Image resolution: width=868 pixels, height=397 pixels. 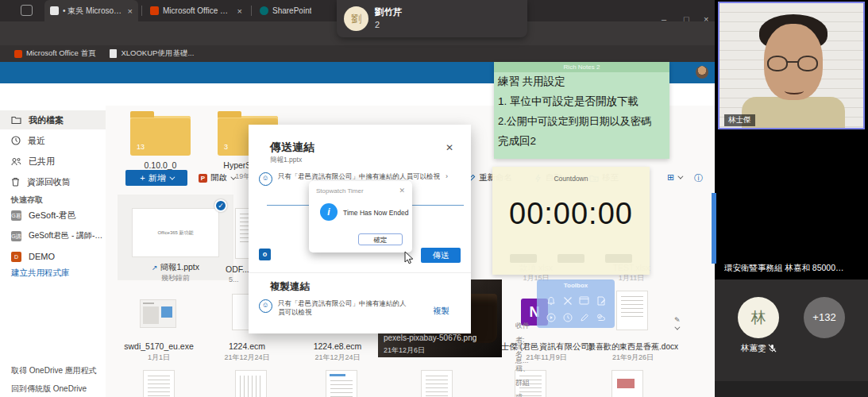 I want to click on sidebar-item-gesoft-lecturer: G講 GeSoft君邑 - 講師-士傑, so click(x=52, y=236).